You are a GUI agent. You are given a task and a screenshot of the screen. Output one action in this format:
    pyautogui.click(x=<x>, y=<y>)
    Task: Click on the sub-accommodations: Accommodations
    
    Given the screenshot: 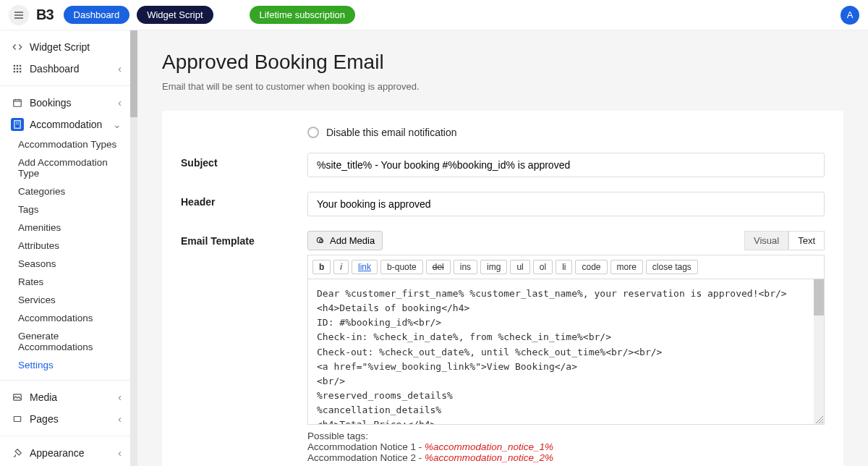 What is the action you would take?
    pyautogui.click(x=65, y=318)
    